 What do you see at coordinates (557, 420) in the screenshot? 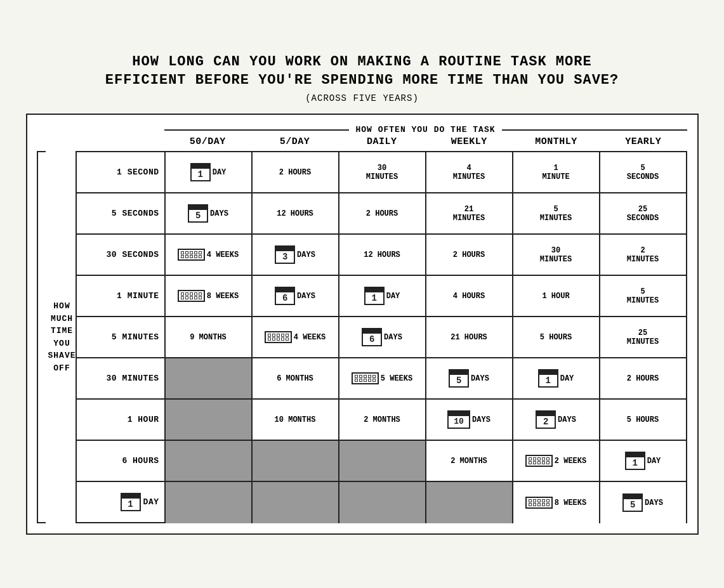
I see `cell-6-4: 2 Days` at bounding box center [557, 420].